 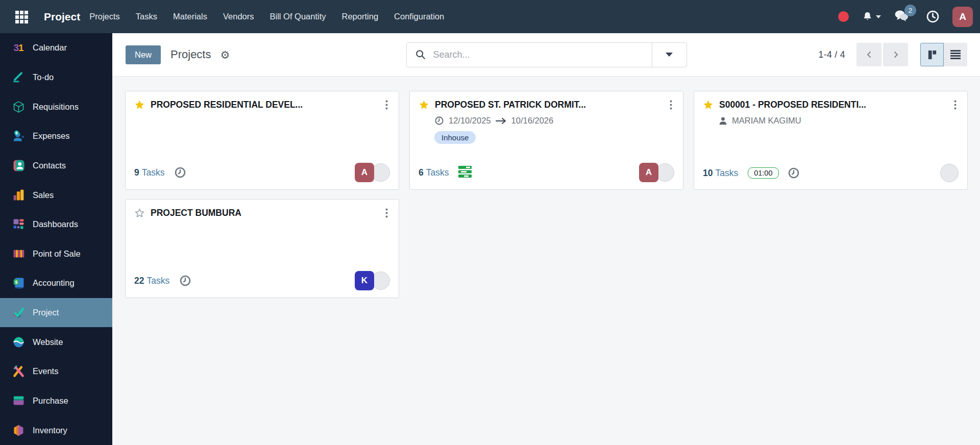 What do you see at coordinates (56, 225) in the screenshot?
I see `sidebar-item-dashboards: Dashboards` at bounding box center [56, 225].